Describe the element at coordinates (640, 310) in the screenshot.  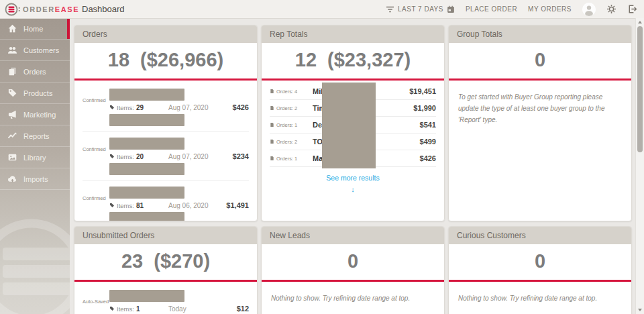
I see `scroll-down-arrow-icon` at that location.